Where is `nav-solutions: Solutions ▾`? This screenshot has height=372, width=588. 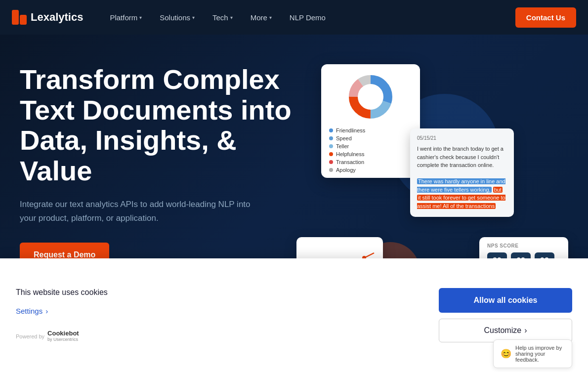
nav-solutions: Solutions ▾ is located at coordinates (177, 18).